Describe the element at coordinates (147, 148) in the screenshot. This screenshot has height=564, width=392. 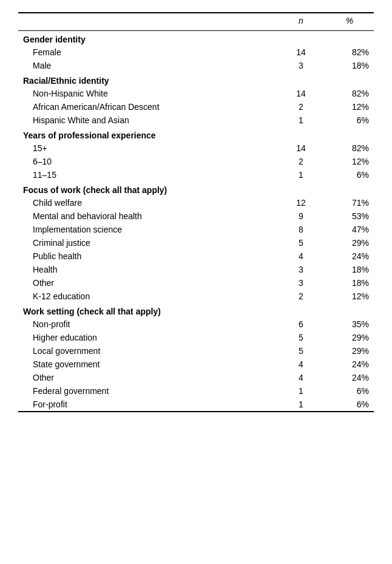
I see `row-label: 15+` at that location.